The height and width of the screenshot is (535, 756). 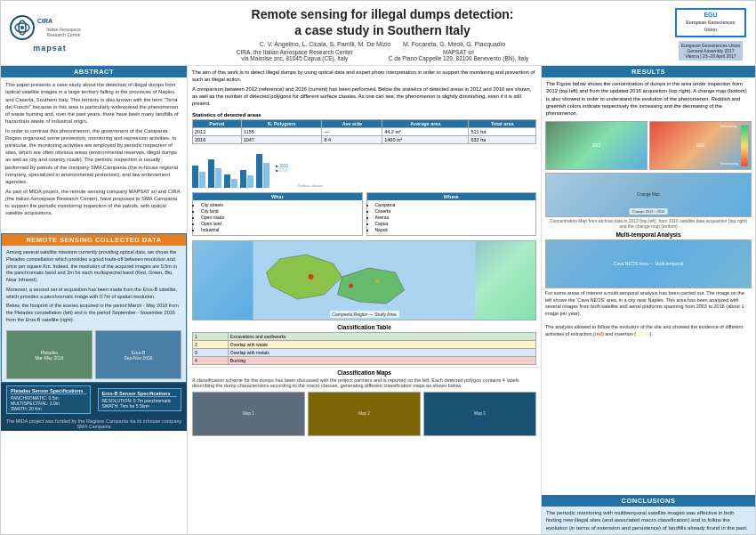 I want to click on authors-right: M. Focareta, G. Meoli, G. Piacquadio, so click(x=454, y=45).